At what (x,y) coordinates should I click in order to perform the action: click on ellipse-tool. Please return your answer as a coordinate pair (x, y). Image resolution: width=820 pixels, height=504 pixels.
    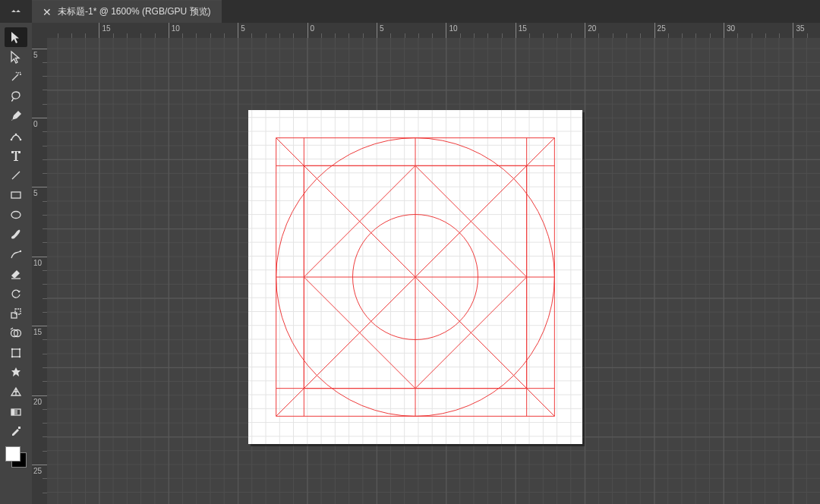
    Looking at the image, I should click on (16, 215).